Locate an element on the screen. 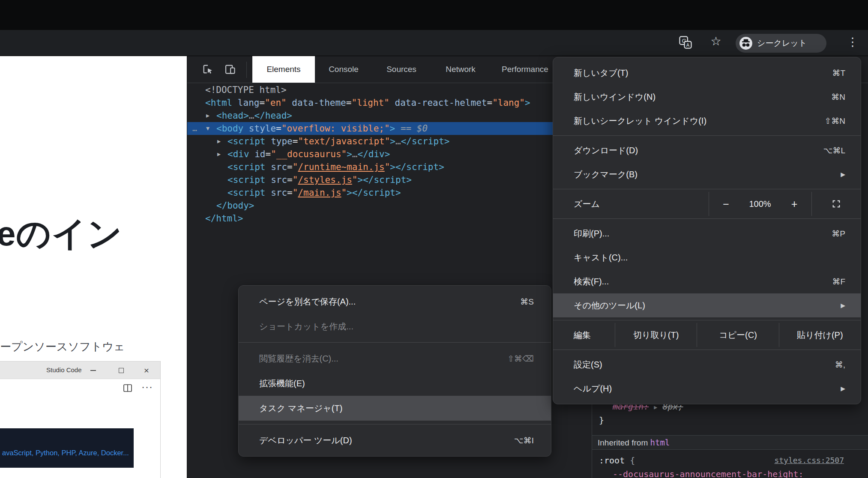  more-actions-icon: ··· is located at coordinates (147, 387).